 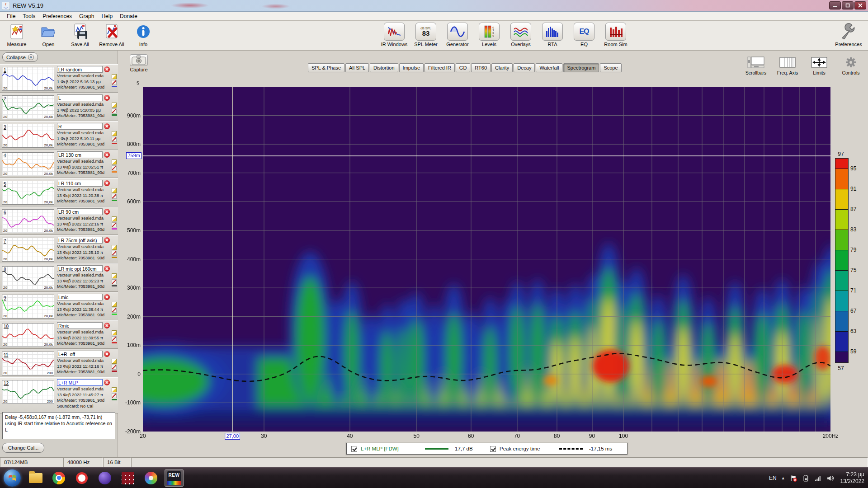 I want to click on capture-button: Capture, so click(x=139, y=63).